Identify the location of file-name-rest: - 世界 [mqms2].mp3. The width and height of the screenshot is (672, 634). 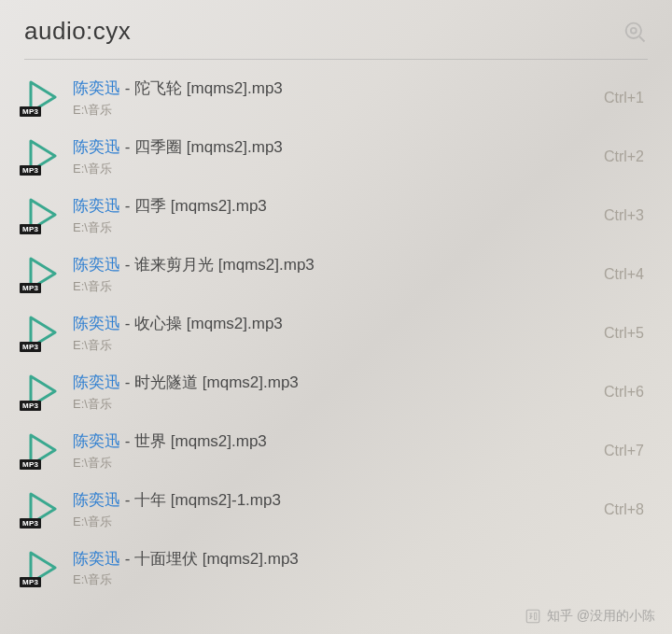
(194, 441).